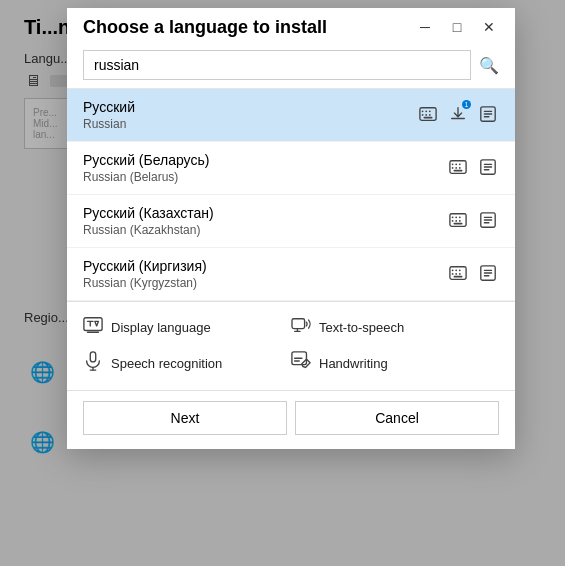 The width and height of the screenshot is (565, 566). Describe the element at coordinates (265, 213) in the screenshot. I see `lang-name-kazakhstan: Русский (Казахстан)` at that location.